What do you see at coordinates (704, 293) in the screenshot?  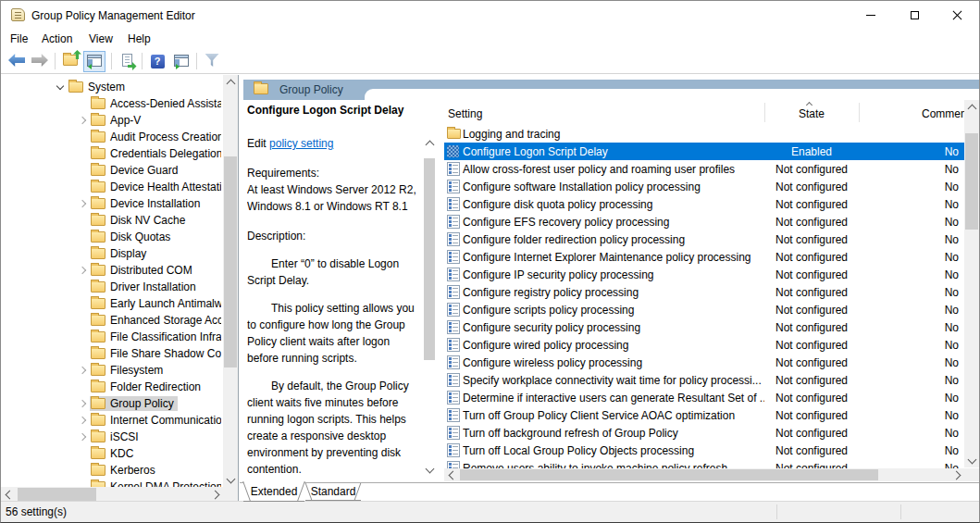 I see `list-row-configure-registry-policy-processing: Configure registry policy processingNot …` at bounding box center [704, 293].